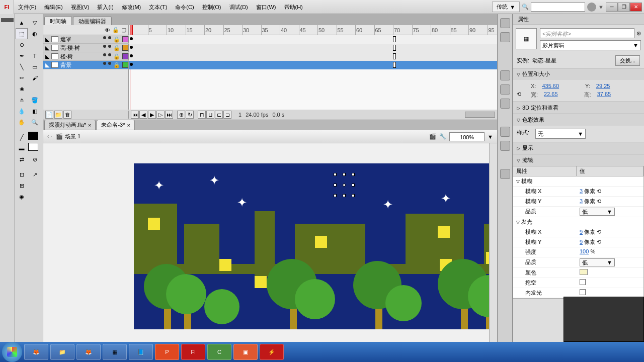 The width and height of the screenshot is (644, 362). Describe the element at coordinates (505, 132) in the screenshot. I see `panel-library-icon` at that location.